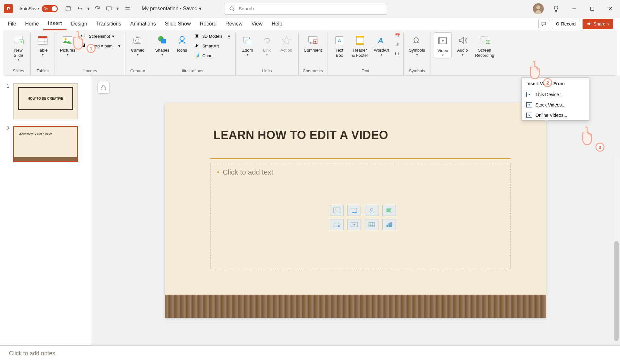  Describe the element at coordinates (208, 24) in the screenshot. I see `tab-record: Record` at that location.